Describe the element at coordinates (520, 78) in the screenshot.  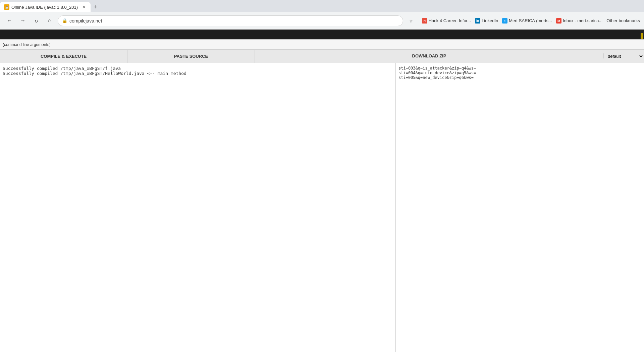
I see `right-line-3: sti=005&q=new_device&zip=q6&ws=` at that location.